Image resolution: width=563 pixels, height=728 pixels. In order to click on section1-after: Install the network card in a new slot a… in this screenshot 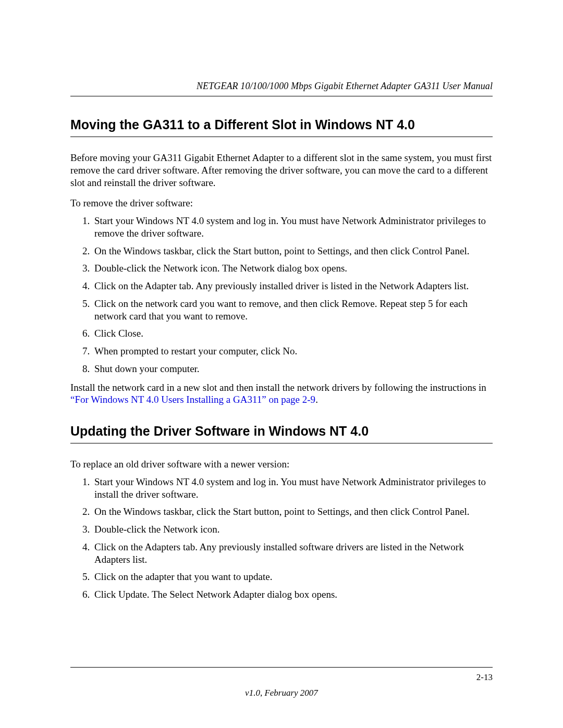, I will do `click(282, 394)`.